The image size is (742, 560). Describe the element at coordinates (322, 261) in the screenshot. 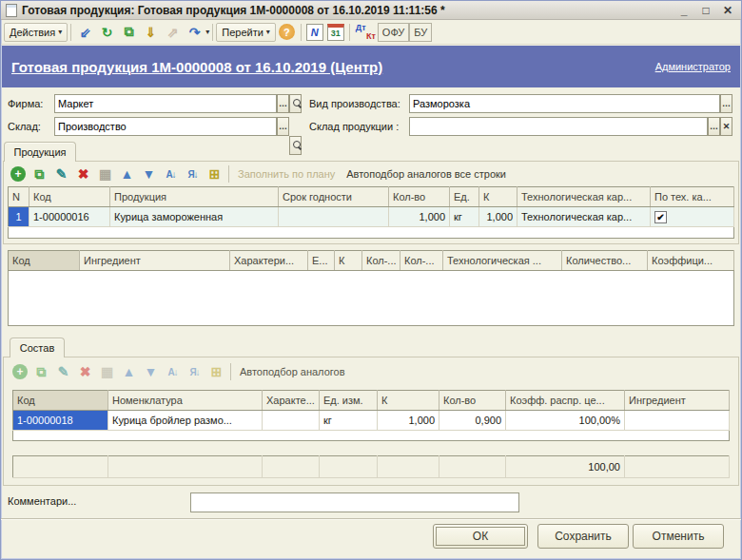

I see `col-unit: Е...` at that location.